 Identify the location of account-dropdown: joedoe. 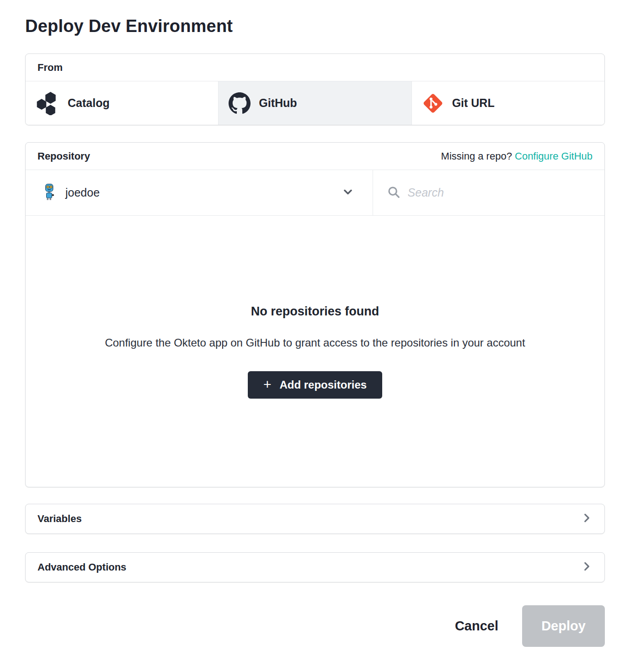
(199, 193).